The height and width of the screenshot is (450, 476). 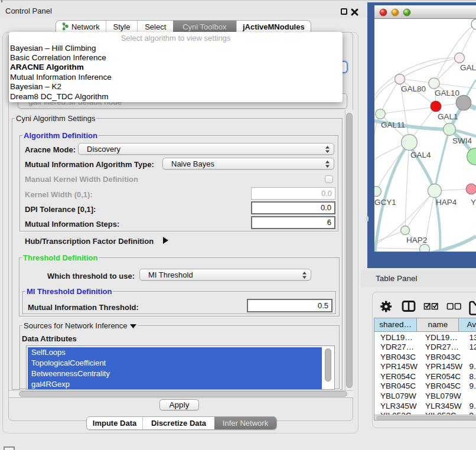 What do you see at coordinates (413, 89) in the screenshot?
I see `svg-text: GAL80` at bounding box center [413, 89].